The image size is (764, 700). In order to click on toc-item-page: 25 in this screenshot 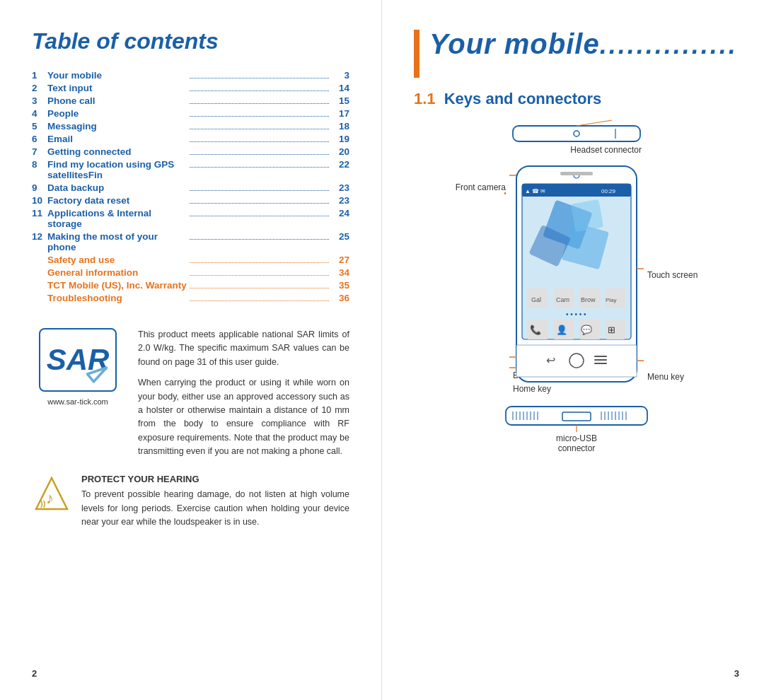, I will do `click(341, 236)`.